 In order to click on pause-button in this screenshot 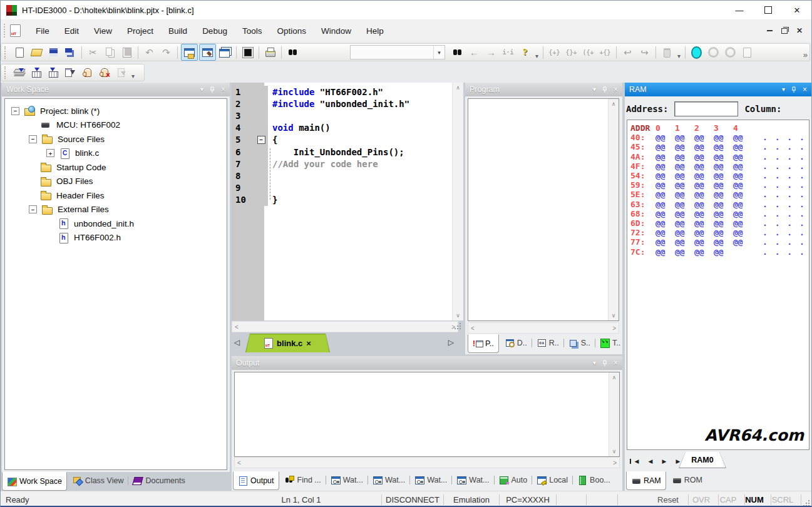, I will do `click(88, 73)`.